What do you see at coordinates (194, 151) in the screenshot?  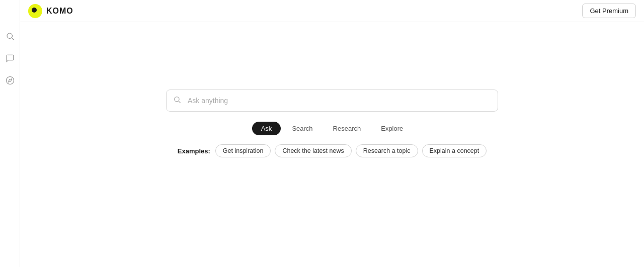 I see `examples-label: Examples:` at bounding box center [194, 151].